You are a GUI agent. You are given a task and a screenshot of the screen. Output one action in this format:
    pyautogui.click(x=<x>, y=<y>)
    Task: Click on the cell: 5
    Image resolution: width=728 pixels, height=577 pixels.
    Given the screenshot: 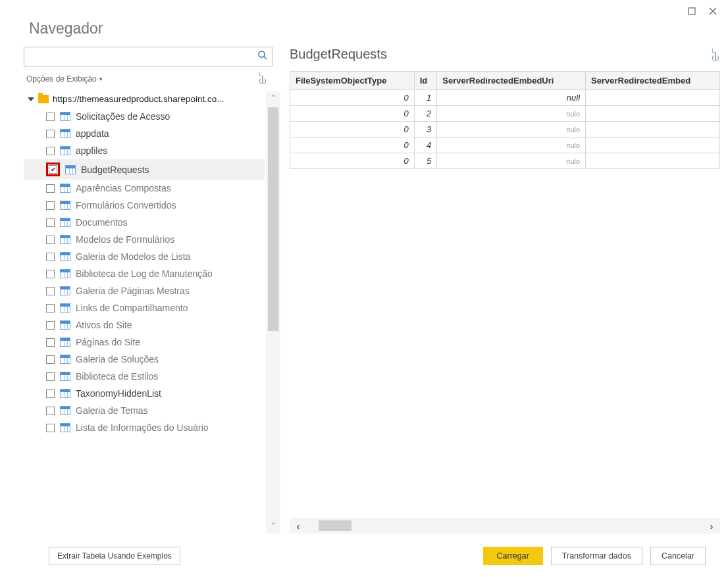 What is the action you would take?
    pyautogui.click(x=425, y=161)
    